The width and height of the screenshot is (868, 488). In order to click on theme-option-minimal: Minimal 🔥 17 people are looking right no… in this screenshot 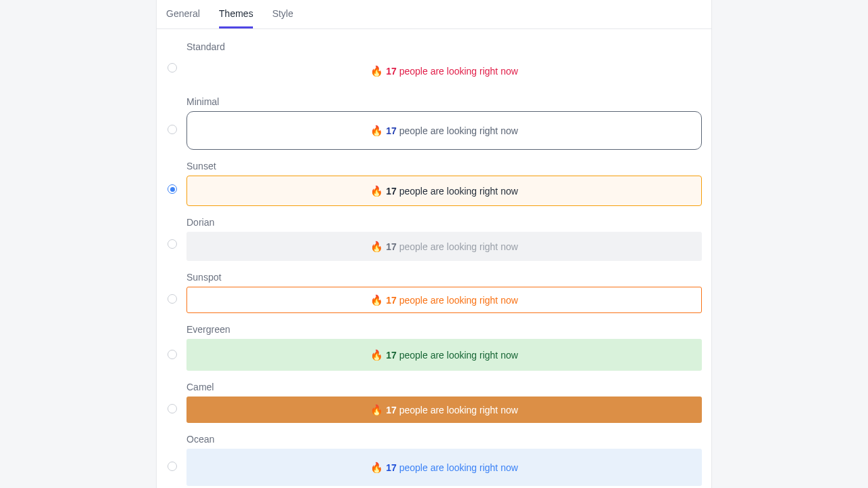, I will do `click(435, 123)`.